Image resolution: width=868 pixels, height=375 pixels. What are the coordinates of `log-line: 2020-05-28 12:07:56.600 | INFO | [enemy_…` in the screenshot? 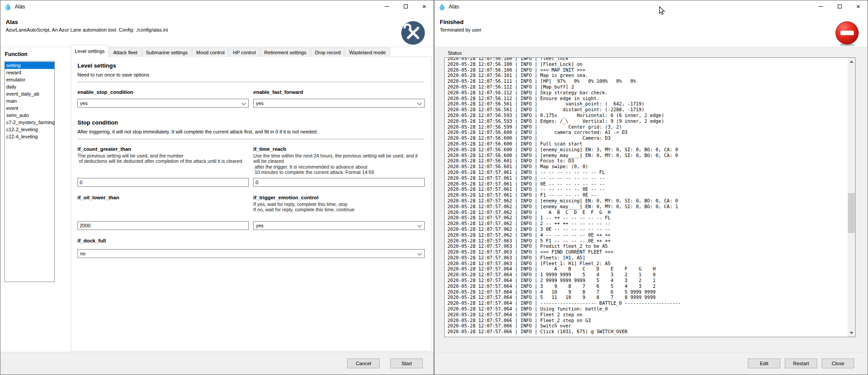 It's located at (651, 149).